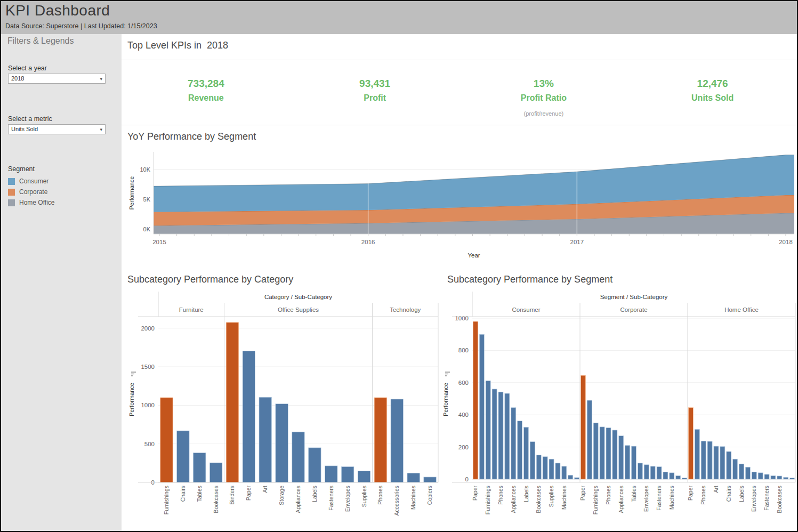 The image size is (798, 532). What do you see at coordinates (577, 242) in the screenshot?
I see `svg-text: 2017` at bounding box center [577, 242].